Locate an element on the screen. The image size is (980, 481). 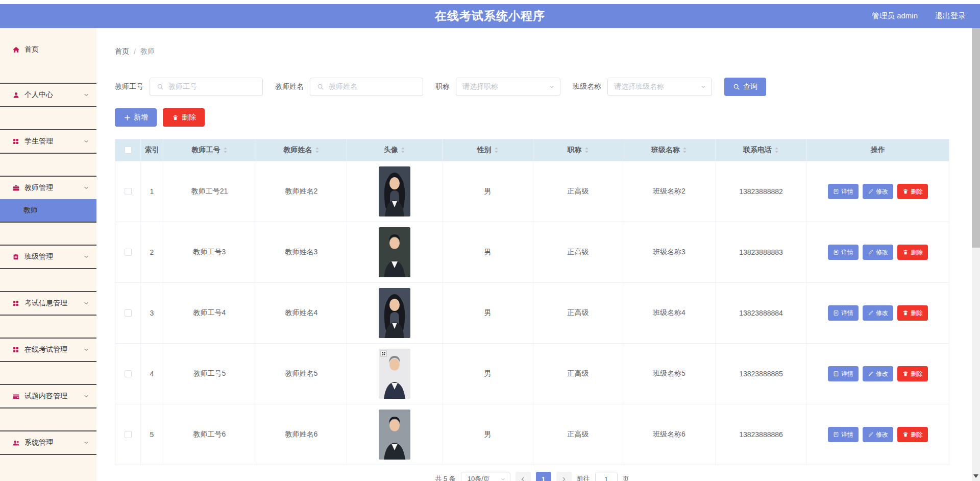
trash-icon is located at coordinates (905, 252).